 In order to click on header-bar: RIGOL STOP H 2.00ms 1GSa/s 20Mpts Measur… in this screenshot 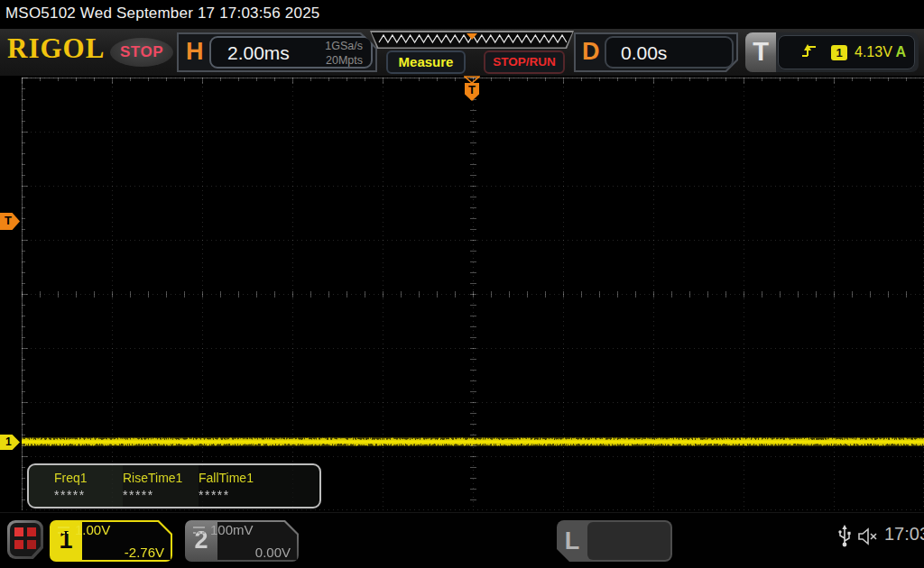, I will do `click(462, 52)`.